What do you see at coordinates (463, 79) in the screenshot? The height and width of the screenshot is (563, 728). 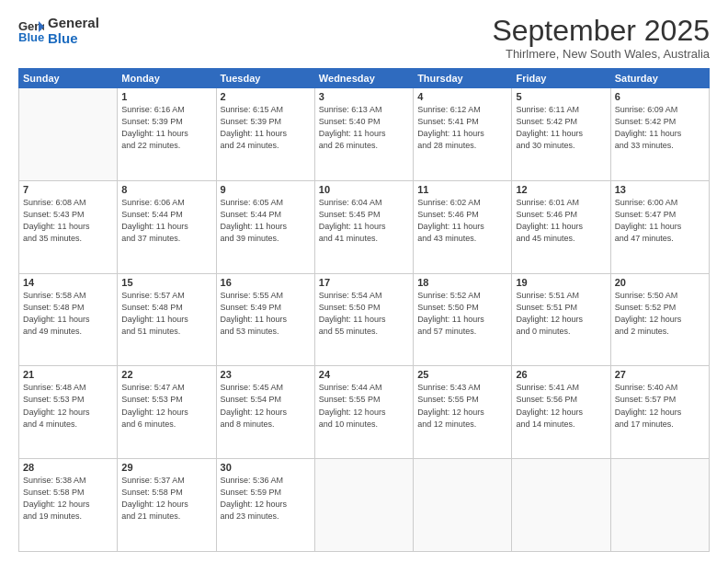 I see `weekday-header-thursday: Thursday` at bounding box center [463, 79].